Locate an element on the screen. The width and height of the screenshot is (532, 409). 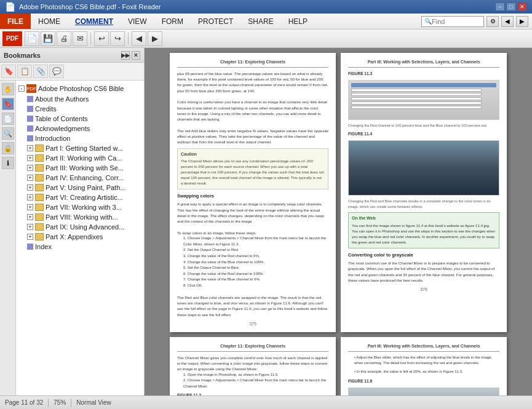
menu-comment: COMMENT is located at coordinates (94, 21).